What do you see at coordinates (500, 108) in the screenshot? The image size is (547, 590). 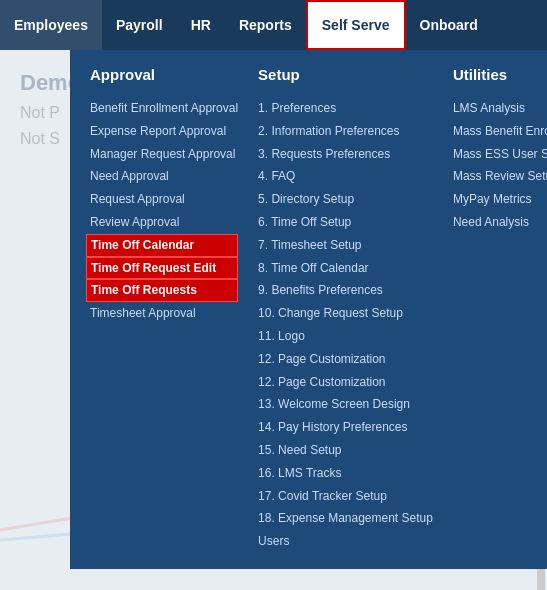 I see `menu-lms-analysis: LMS Analysis` at bounding box center [500, 108].